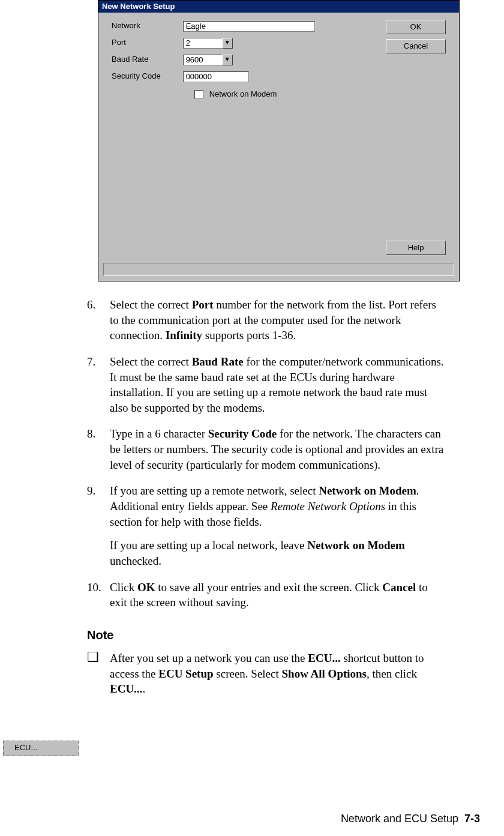 The height and width of the screenshot is (836, 504). What do you see at coordinates (146, 25) in the screenshot?
I see `network-label: Network` at bounding box center [146, 25].